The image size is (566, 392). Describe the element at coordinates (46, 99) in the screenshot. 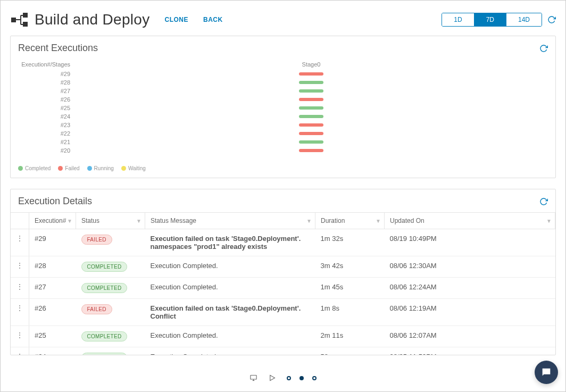

I see `chart-row-label: #26` at that location.